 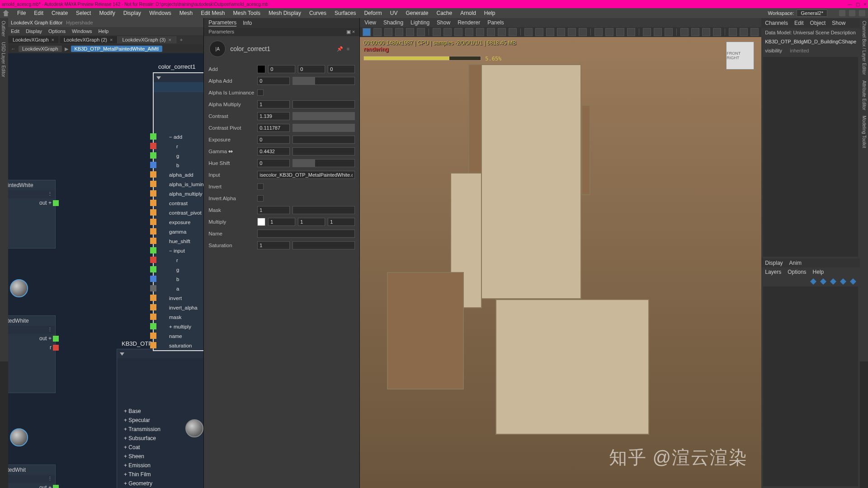 I want to click on breadcrumb-current: KB3D_OTP_MetalPaintedWhite_AiMtl, so click(x=117, y=49).